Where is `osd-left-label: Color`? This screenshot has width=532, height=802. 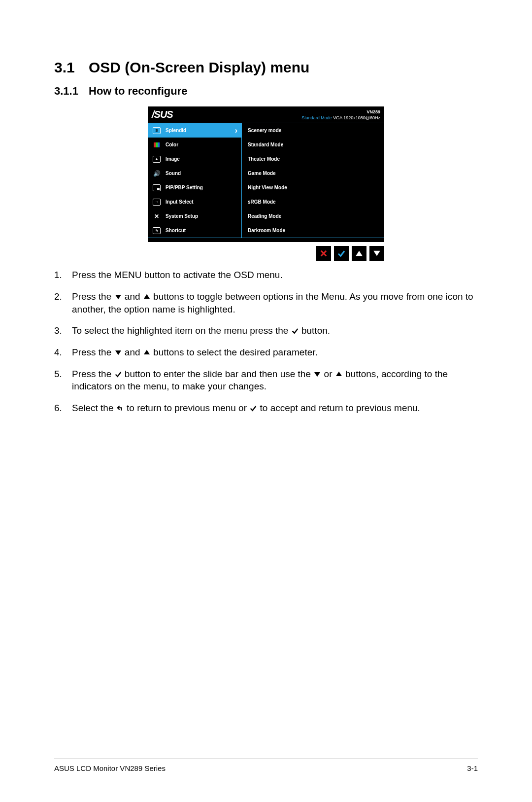 osd-left-label: Color is located at coordinates (172, 145).